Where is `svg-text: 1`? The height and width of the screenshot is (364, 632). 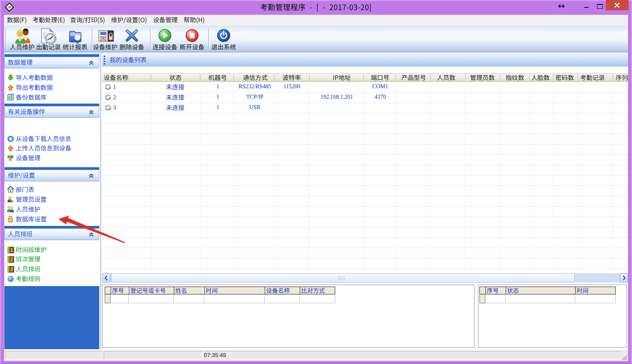
svg-text: 1 is located at coordinates (12, 251).